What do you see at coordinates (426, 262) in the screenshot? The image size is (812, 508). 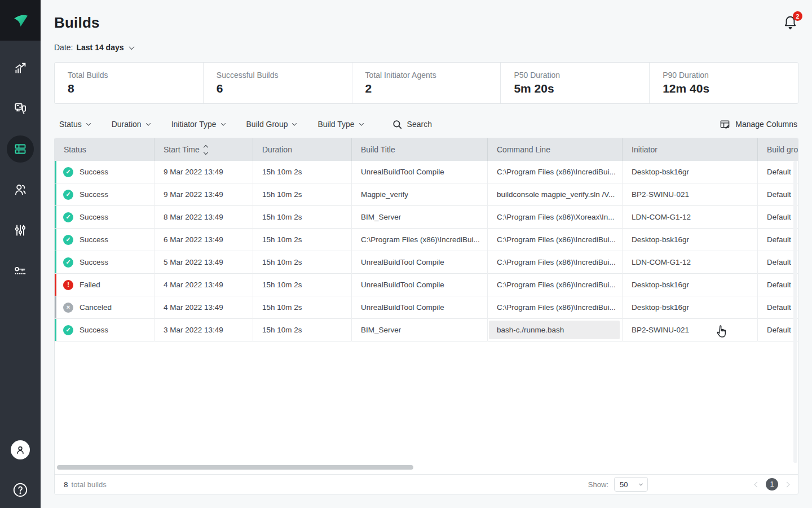 I see `table-row: ✓ Success 5 Mar 2022 13:49 15h 10m 2s Un…` at bounding box center [426, 262].